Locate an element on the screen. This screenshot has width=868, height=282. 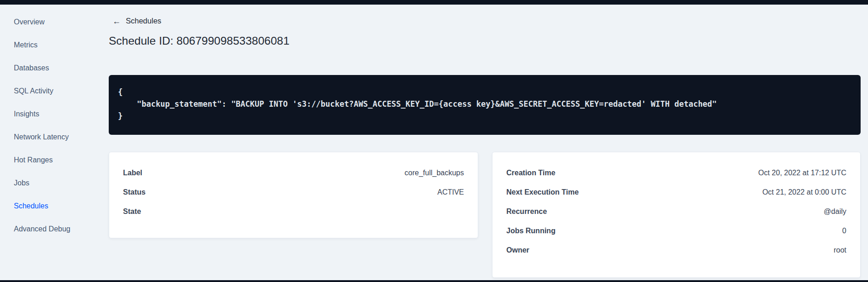
schedule-details-card: Labelcore_full_backupsStatusACTIVEState is located at coordinates (293, 195).